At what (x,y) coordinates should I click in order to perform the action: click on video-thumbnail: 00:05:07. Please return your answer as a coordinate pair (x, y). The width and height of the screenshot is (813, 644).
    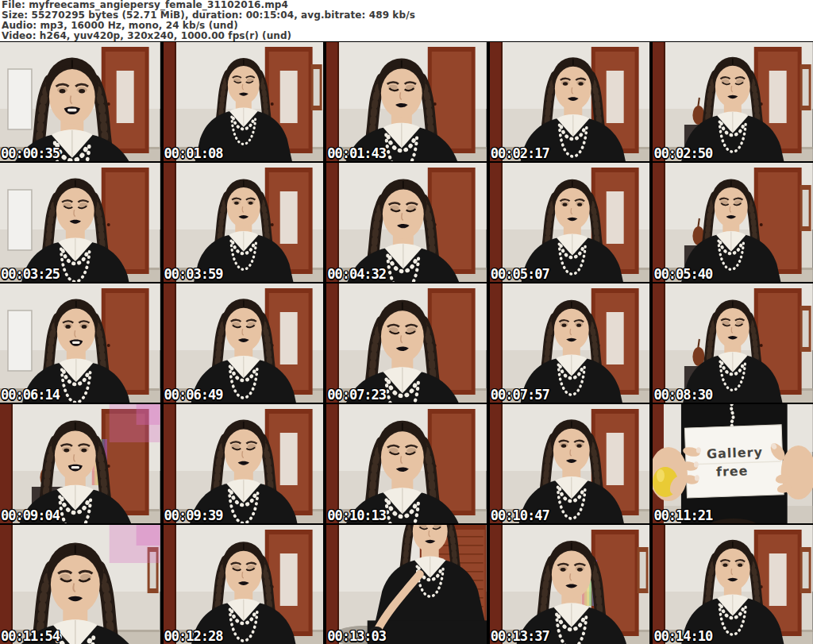
    Looking at the image, I should click on (570, 222).